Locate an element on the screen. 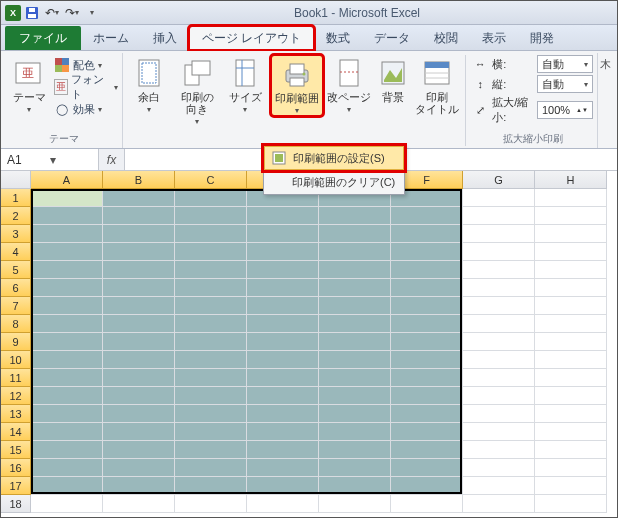 Image resolution: width=618 pixels, height=518 pixels. margins-button: 余白▾ is located at coordinates (149, 84).